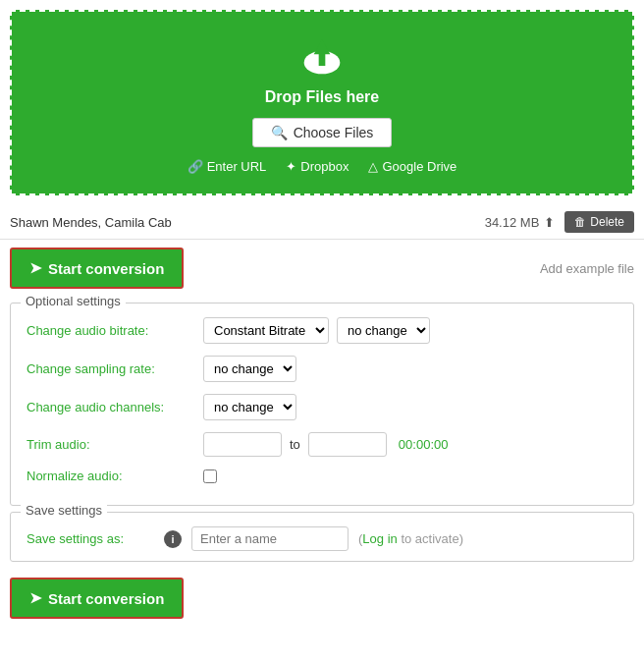 The height and width of the screenshot is (662, 644). I want to click on dropbox-link: ✦ Dropbox, so click(317, 167).